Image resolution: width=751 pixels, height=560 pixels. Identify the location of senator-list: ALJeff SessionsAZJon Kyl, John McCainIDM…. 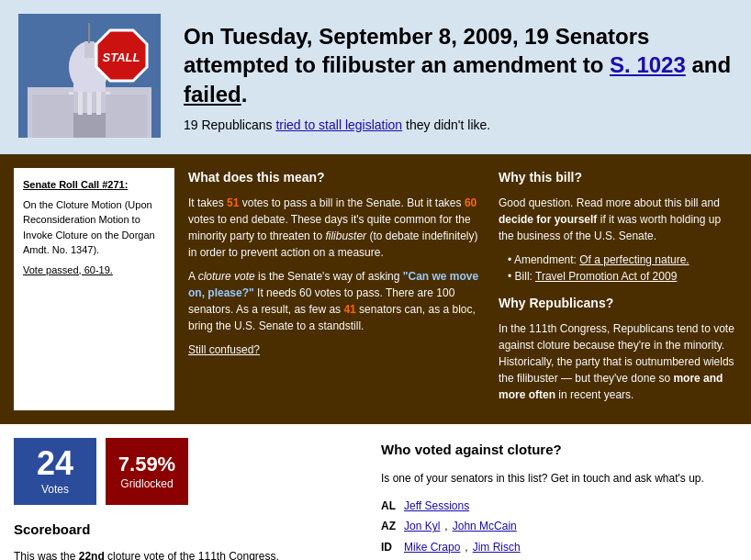
(559, 529).